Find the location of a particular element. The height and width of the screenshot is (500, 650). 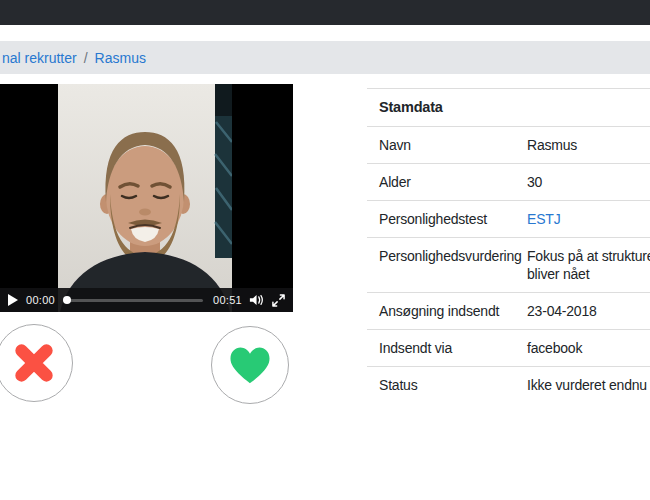

row-value: 30 is located at coordinates (540, 182).